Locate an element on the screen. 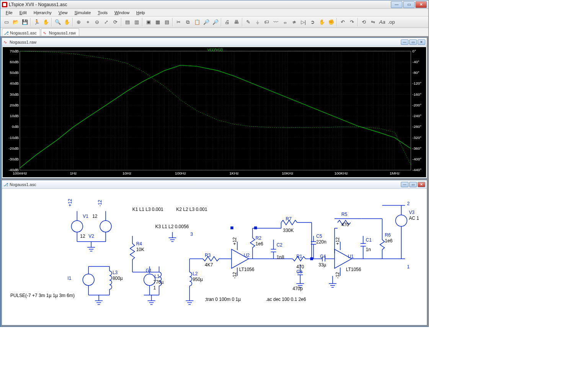  label-V2: V2 is located at coordinates (91, 236).